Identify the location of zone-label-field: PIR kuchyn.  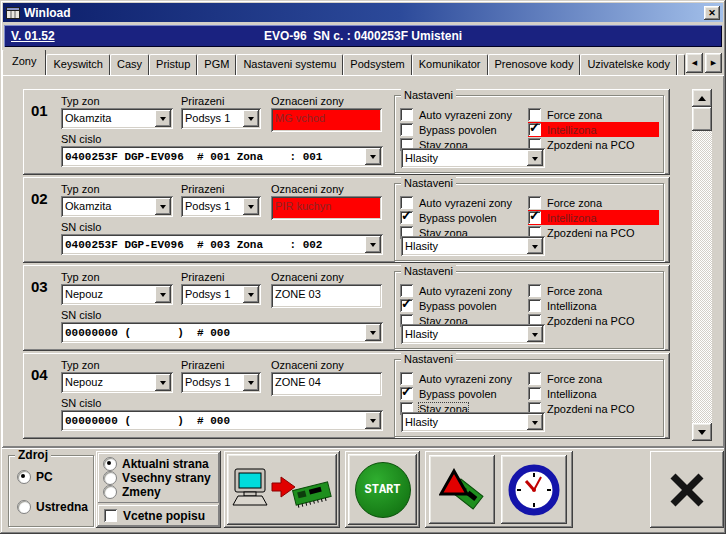
(326, 208).